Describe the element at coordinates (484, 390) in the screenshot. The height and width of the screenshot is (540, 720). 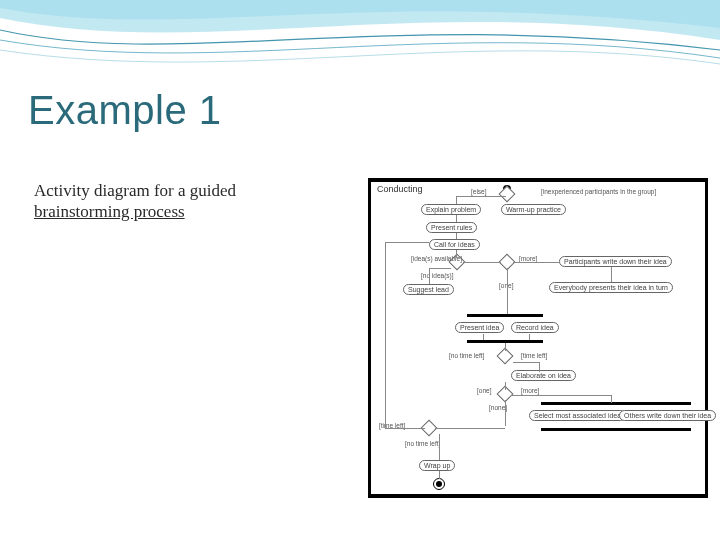
I see `guard-one2: [one]` at that location.